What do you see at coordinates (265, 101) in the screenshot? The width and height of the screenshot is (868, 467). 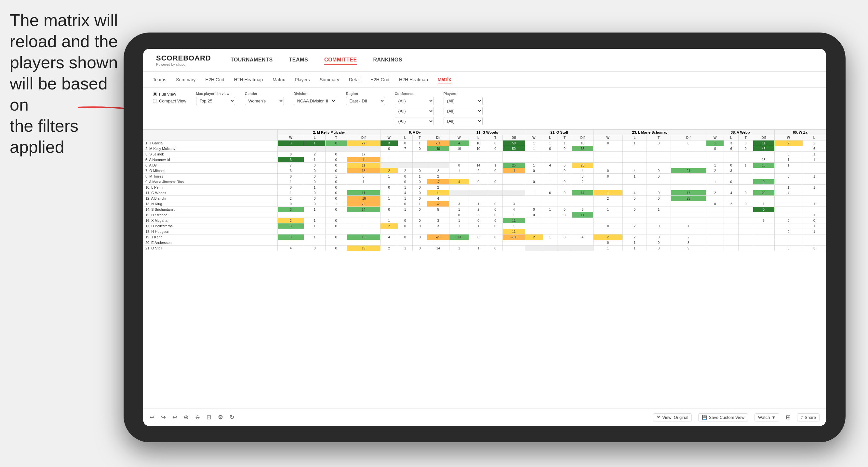 I see `gender-select: Women's Men's` at bounding box center [265, 101].